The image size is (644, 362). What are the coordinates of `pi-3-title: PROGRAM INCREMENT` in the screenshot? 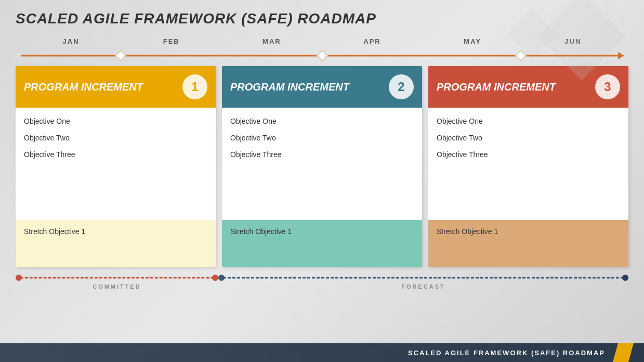 It's located at (496, 87).